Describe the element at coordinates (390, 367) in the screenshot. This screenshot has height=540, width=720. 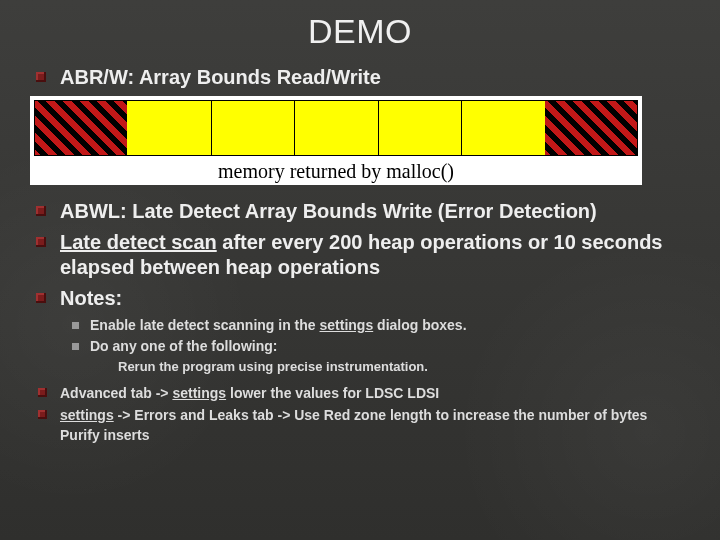
I see `notes-subsublist: Rerun the program using precise instrume…` at that location.